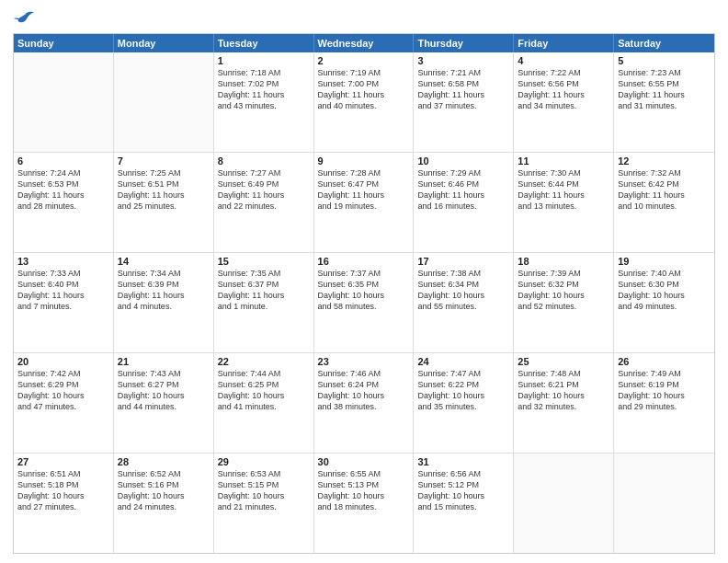  Describe the element at coordinates (264, 261) in the screenshot. I see `day-number: 15` at that location.